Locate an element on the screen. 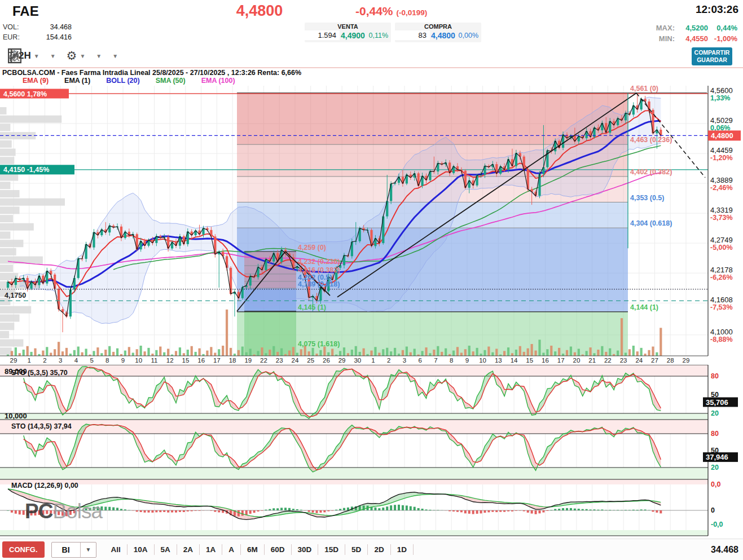  share-label: COMPARTIR is located at coordinates (712, 53).